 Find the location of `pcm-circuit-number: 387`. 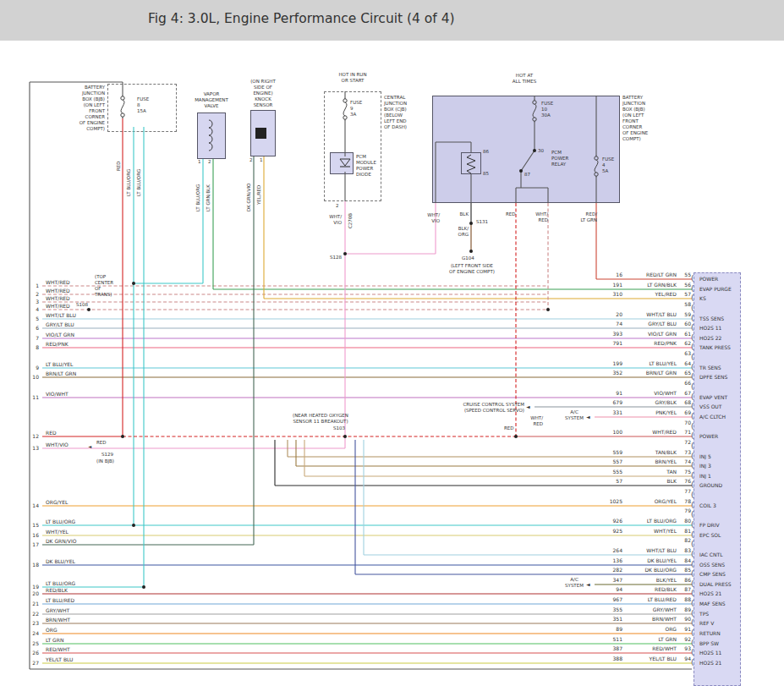

pcm-circuit-number: 387 is located at coordinates (606, 649).